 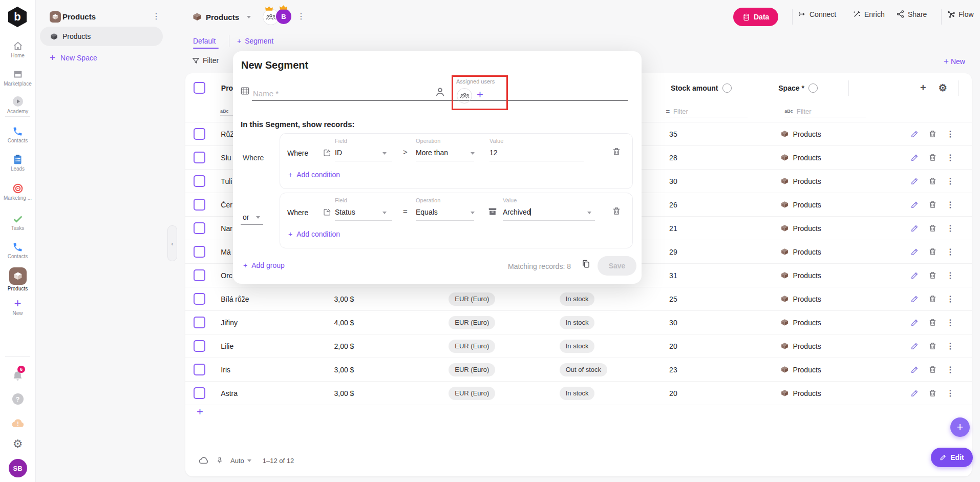 I want to click on product-name-cell: Iris, so click(x=269, y=370).